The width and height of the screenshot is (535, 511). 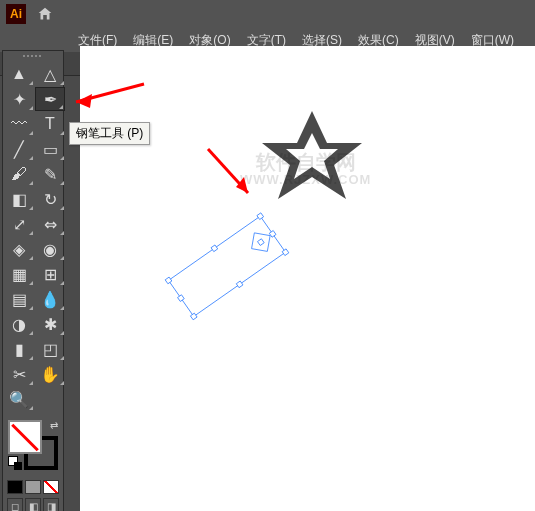 What do you see at coordinates (50, 224) in the screenshot?
I see `width-tool: ⇔` at bounding box center [50, 224].